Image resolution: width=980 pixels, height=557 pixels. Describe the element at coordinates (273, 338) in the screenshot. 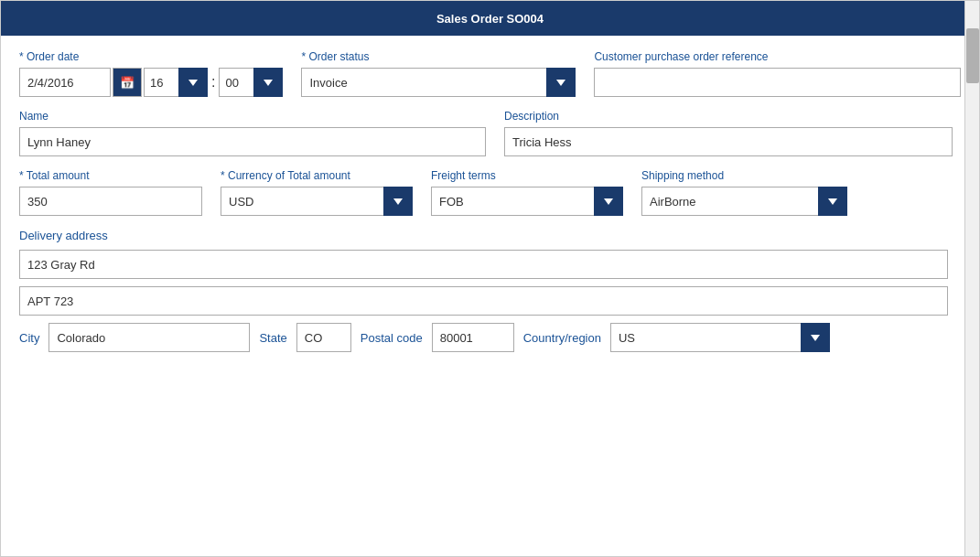

I see `state-label: State` at that location.